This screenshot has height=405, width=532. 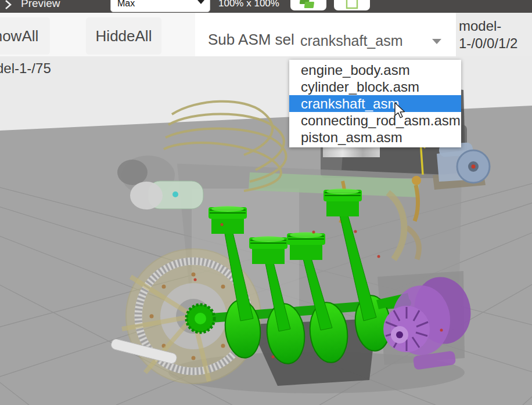 What do you see at coordinates (266, 6) in the screenshot?
I see `header-bar: Preview Max 100% x 100%` at bounding box center [266, 6].